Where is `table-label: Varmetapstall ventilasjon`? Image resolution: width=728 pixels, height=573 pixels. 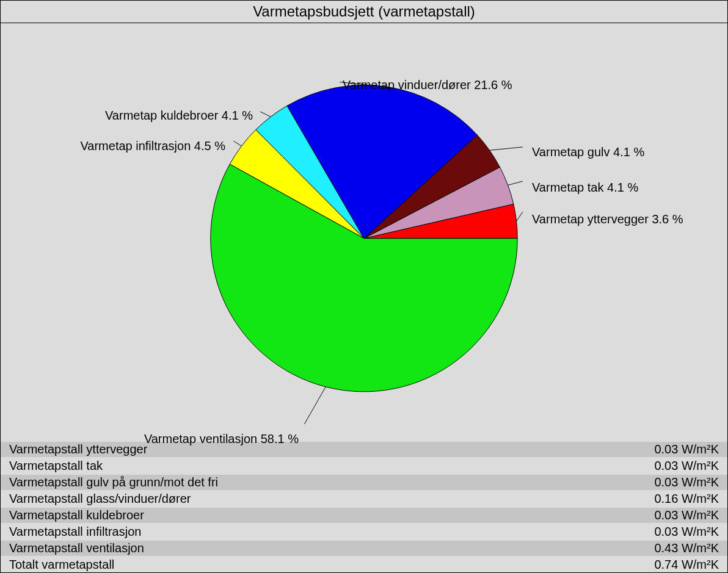
table-label: Varmetapstall ventilasjon is located at coordinates (77, 548).